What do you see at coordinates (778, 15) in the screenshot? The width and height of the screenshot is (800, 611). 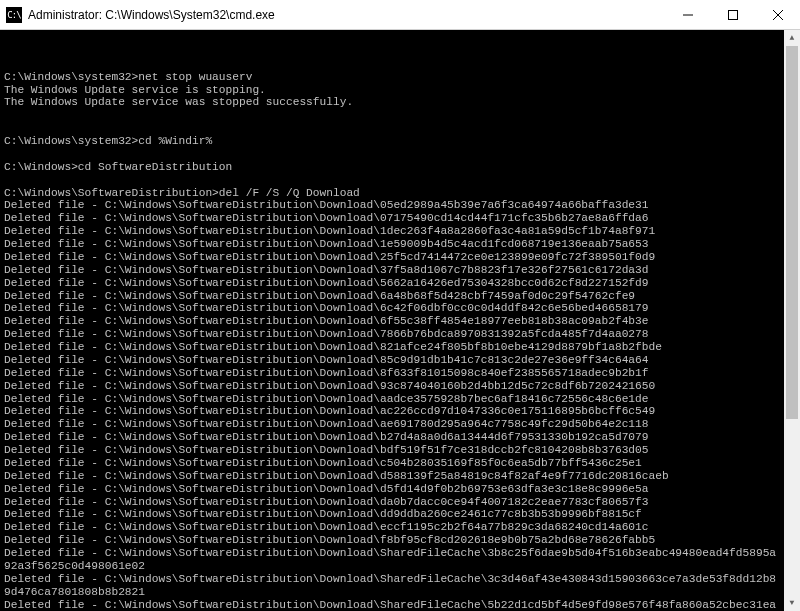 I see `close-icon` at bounding box center [778, 15].